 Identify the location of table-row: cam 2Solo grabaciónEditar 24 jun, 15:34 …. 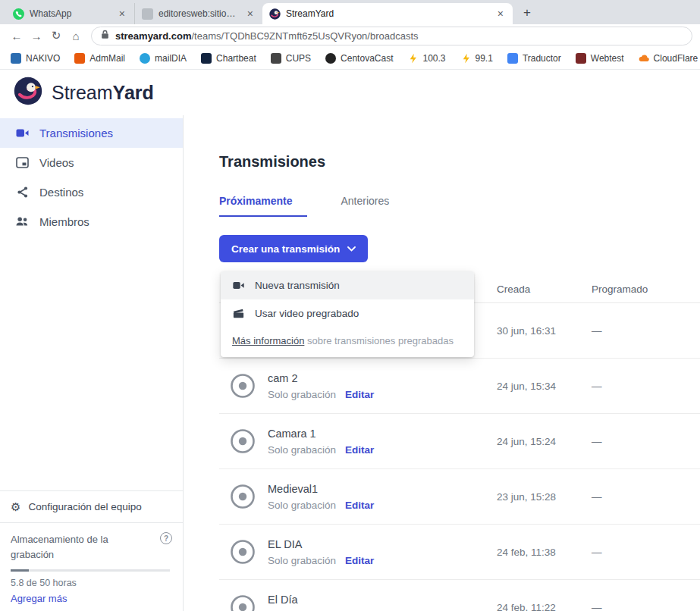
(460, 387).